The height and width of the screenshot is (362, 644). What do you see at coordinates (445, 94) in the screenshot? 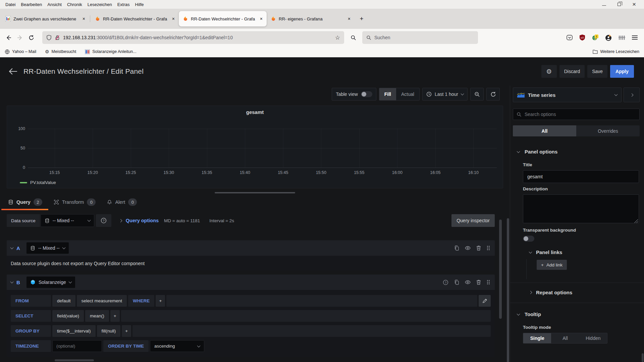
I see `time-range-picker: Last 1 hour` at bounding box center [445, 94].